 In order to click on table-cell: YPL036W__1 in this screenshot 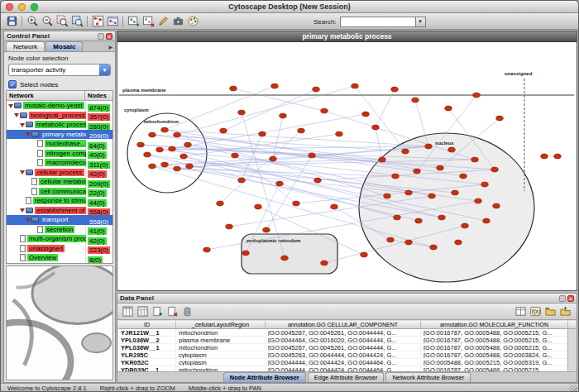, I will do `click(147, 347)`.